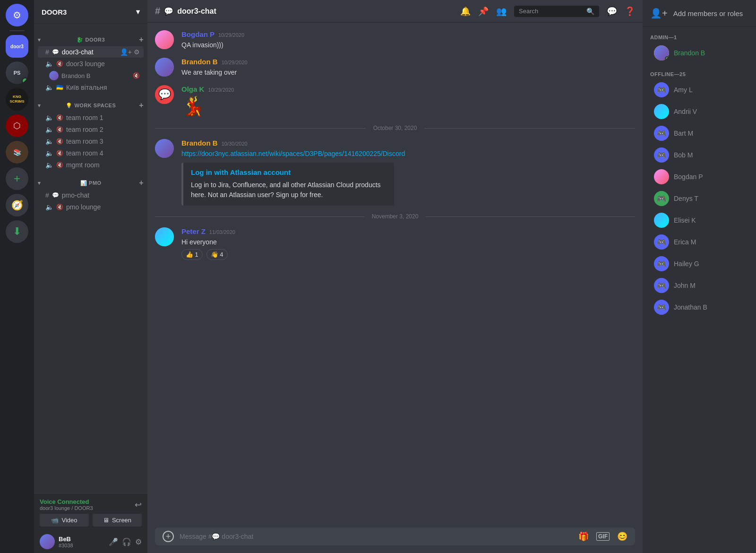 The width and height of the screenshot is (756, 553). I want to click on member-item-bob: 🎮 Bob M, so click(699, 155).